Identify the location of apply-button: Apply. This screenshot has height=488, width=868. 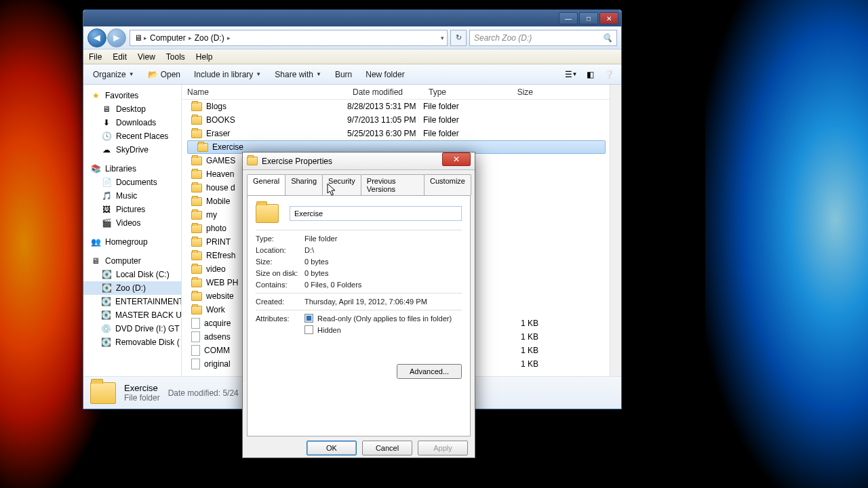
(443, 448).